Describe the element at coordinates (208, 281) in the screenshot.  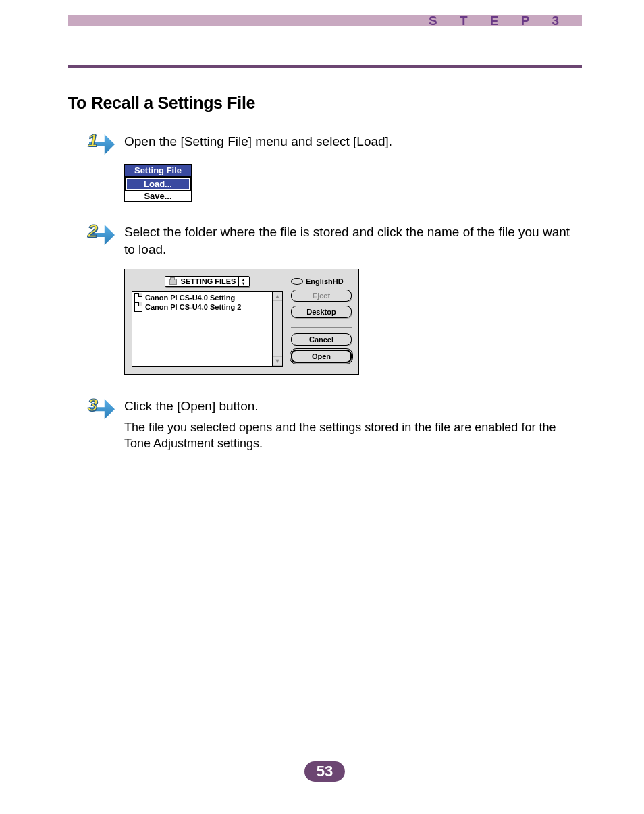
I see `folder-popup: SETTING FILES` at that location.